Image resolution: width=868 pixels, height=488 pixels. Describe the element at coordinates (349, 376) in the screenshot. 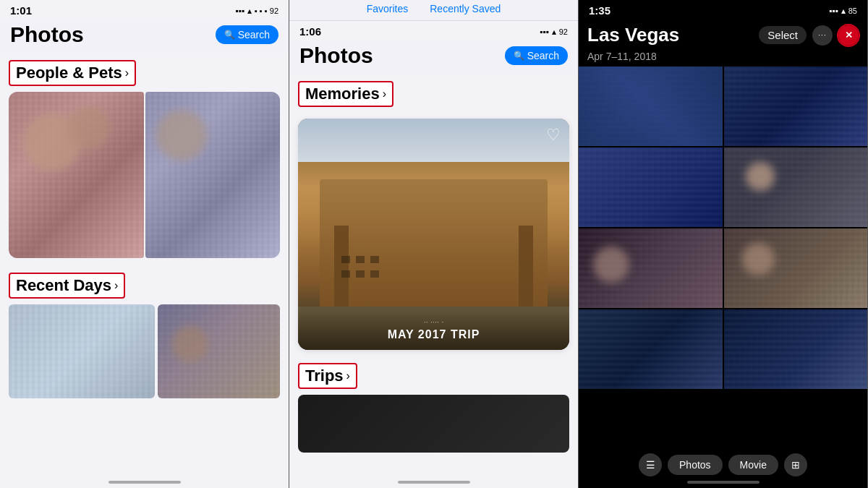

I see `trips-chevron: ›` at that location.